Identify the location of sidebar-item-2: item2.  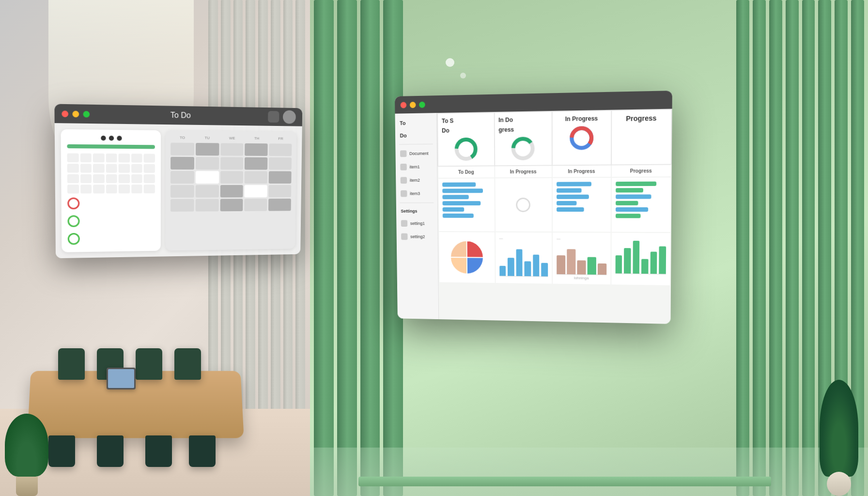
(417, 180).